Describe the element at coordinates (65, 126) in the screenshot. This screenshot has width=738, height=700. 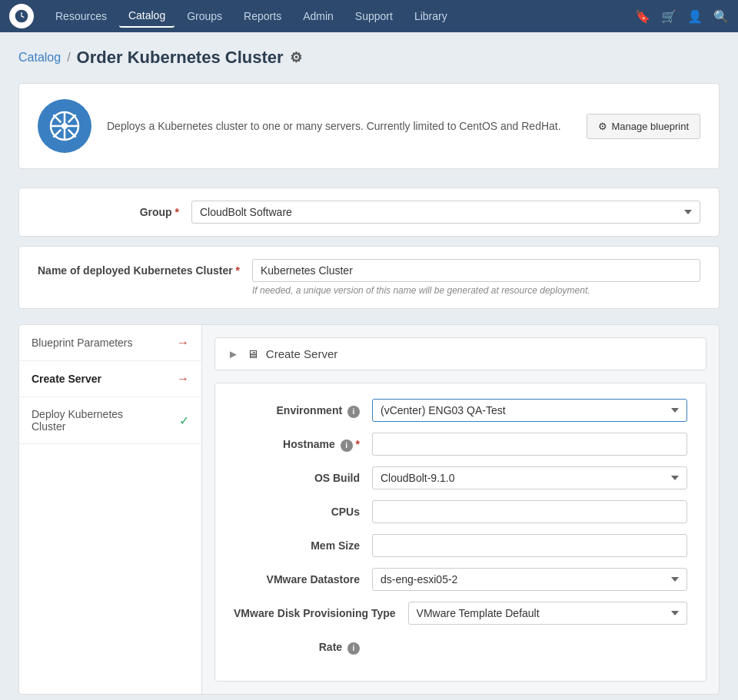
I see `kubernetes-icon` at that location.